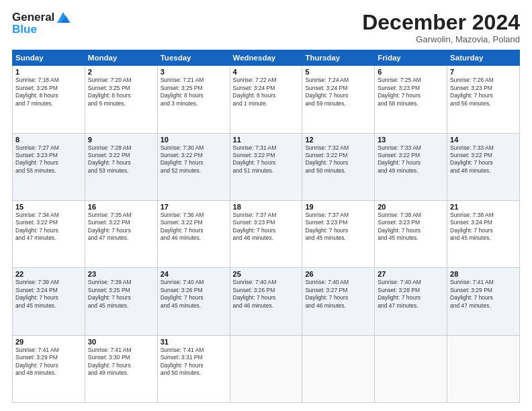 This screenshot has width=532, height=411. Describe the element at coordinates (411, 274) in the screenshot. I see `day-number: 27` at that location.